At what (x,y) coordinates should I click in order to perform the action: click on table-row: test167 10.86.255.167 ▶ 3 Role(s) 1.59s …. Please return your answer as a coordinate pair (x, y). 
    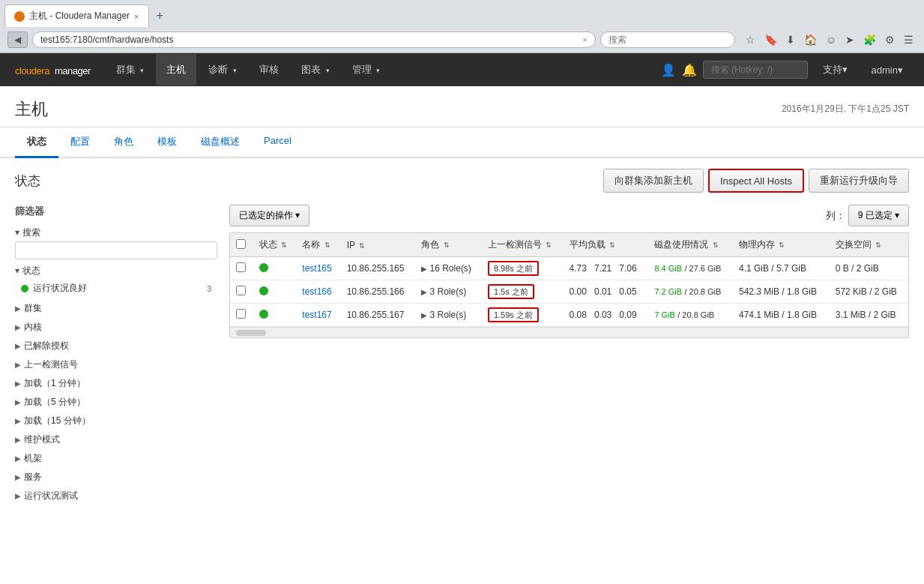
    Looking at the image, I should click on (570, 315).